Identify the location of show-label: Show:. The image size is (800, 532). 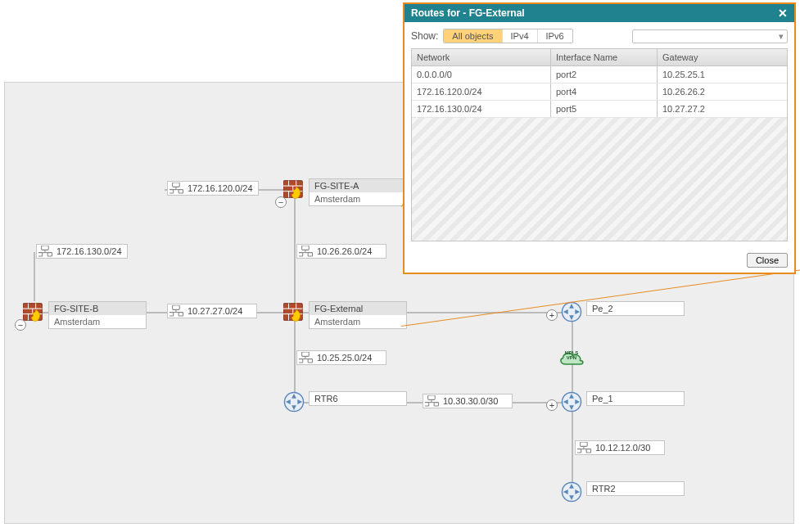
(424, 36).